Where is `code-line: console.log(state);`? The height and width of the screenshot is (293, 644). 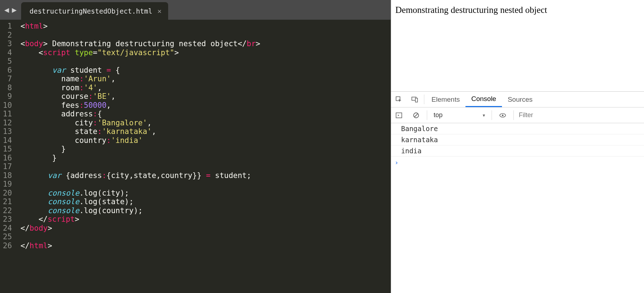
code-line: console.log(state); is located at coordinates (205, 202).